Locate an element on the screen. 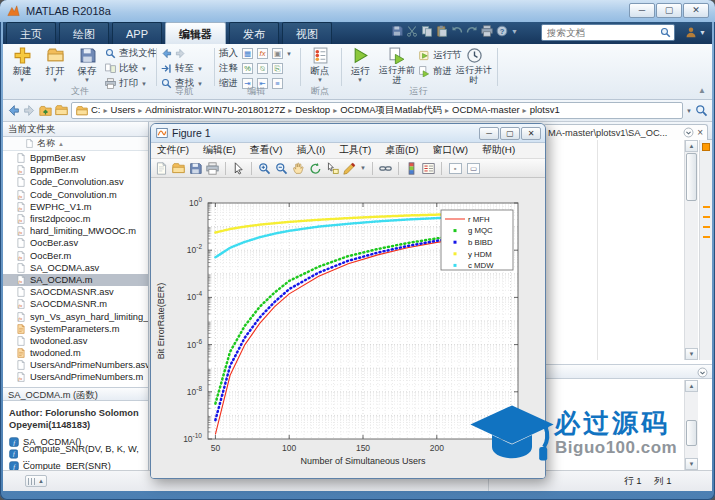 The width and height of the screenshot is (715, 500). legend-icon is located at coordinates (428, 168).